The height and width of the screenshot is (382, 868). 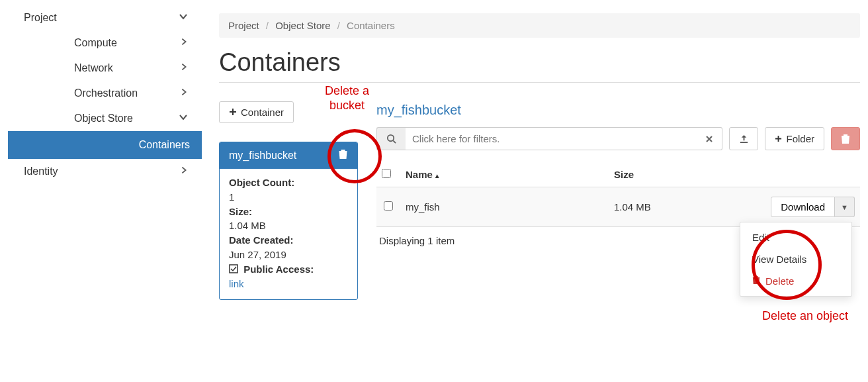 I want to click on select-all-checkbox, so click(x=386, y=173).